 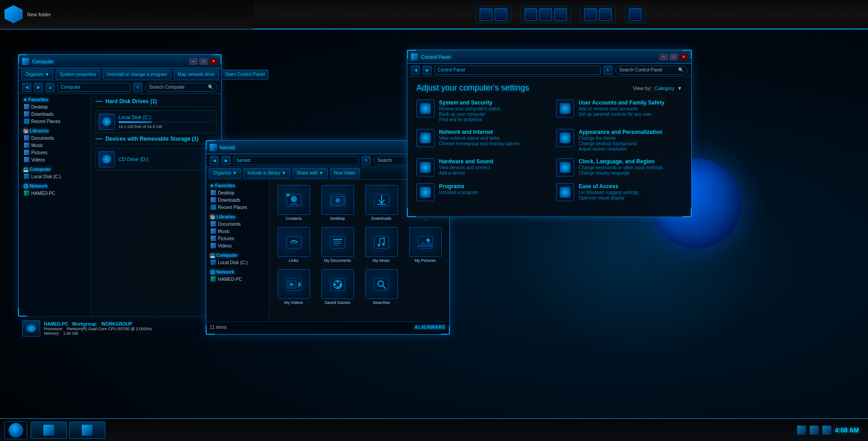 I want to click on sidebar-item-local-disk: Local Disk (C:), so click(x=54, y=176).